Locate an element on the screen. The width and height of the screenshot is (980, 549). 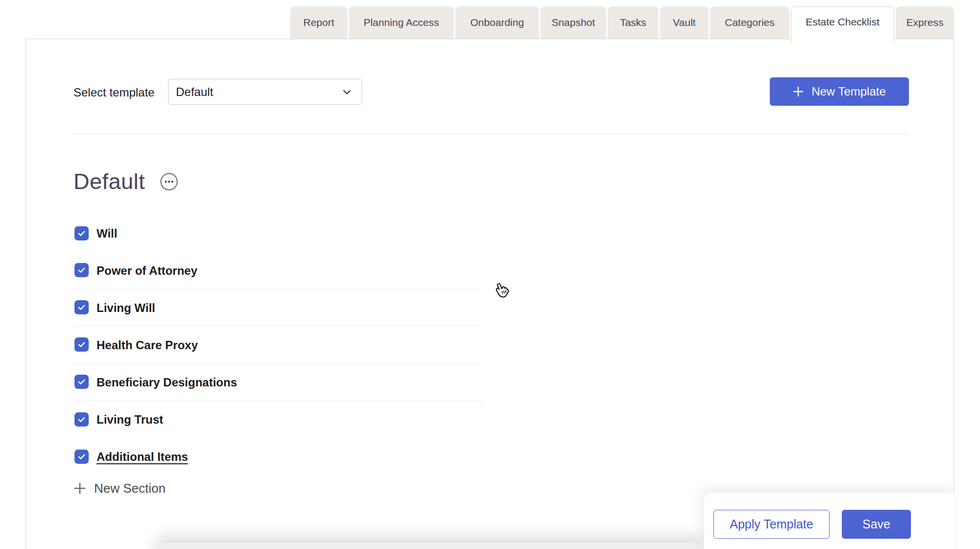
checklist-item-label-link: Additional Items is located at coordinates (142, 457).